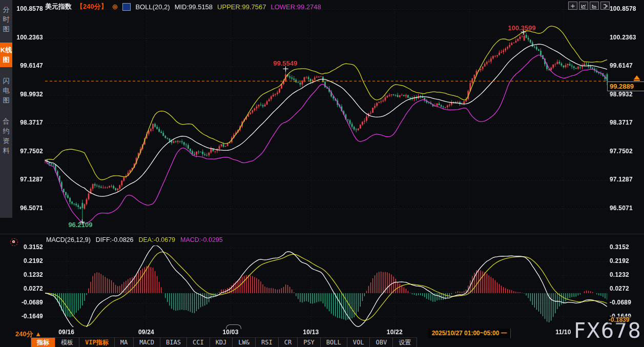  What do you see at coordinates (624, 261) in the screenshot?
I see `macd-tick-right: 0.2192` at bounding box center [624, 261].